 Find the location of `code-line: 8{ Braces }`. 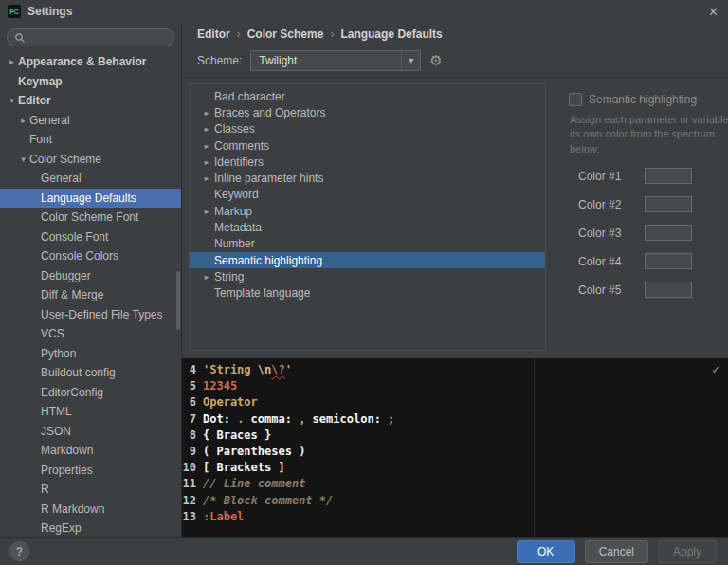

code-line: 8{ Braces } is located at coordinates (455, 436).